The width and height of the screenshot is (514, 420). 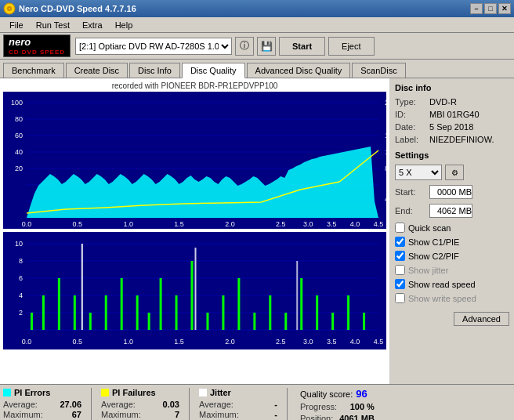 What do you see at coordinates (462, 139) in the screenshot?
I see `label-value: NIEZDEFINIOW.` at bounding box center [462, 139].